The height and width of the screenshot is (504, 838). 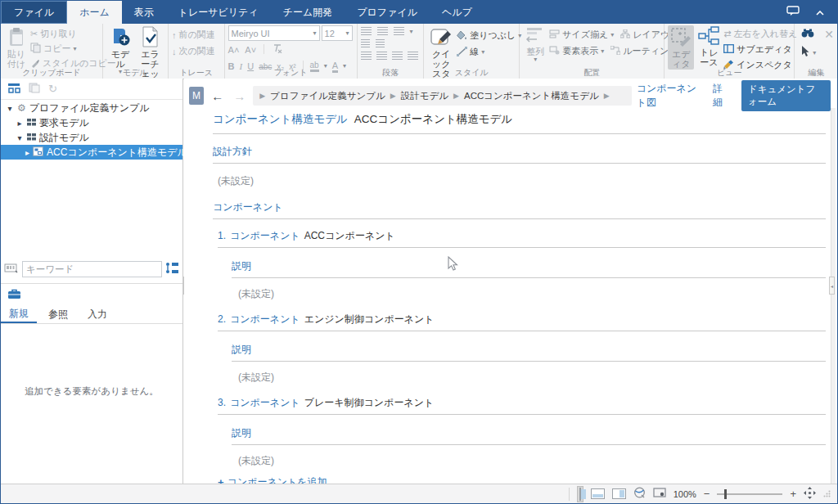 I want to click on single-pane-button, so click(x=580, y=494).